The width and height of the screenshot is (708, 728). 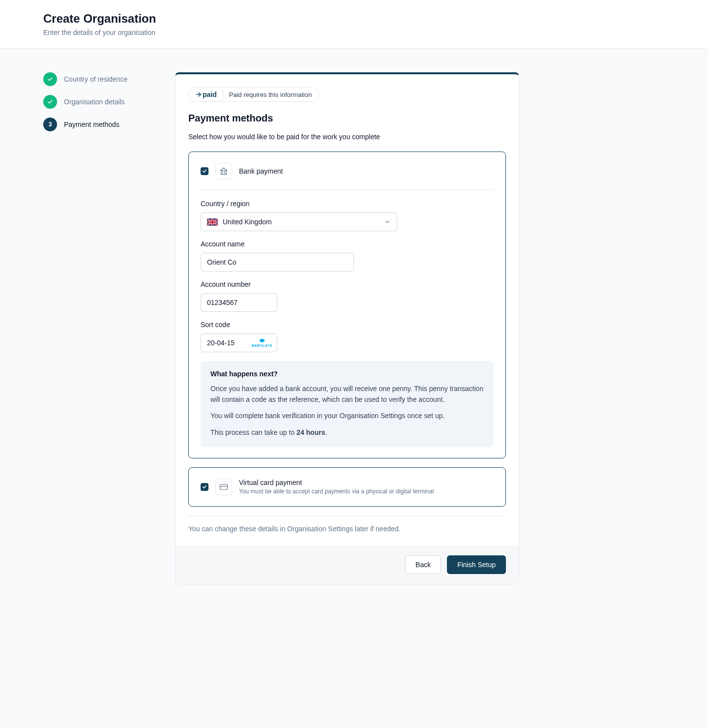 I want to click on stepper: Country of residence Organisation detail…, so click(x=97, y=106).